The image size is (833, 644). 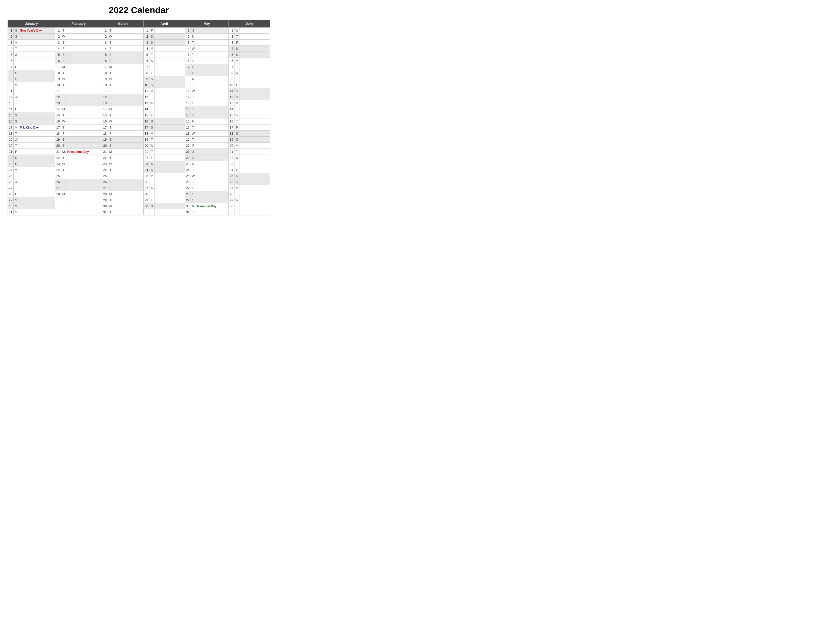 I want to click on header-may: May, so click(x=207, y=24).